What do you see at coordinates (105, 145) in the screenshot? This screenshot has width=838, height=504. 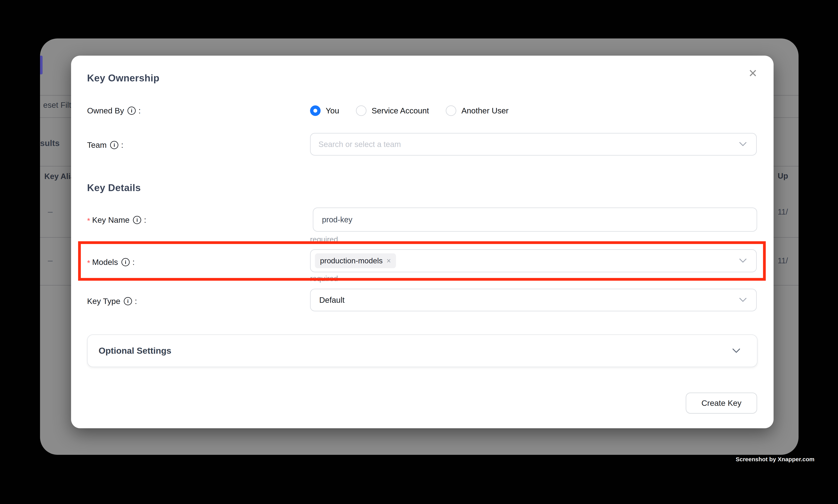 I see `team-label: Team i :` at bounding box center [105, 145].